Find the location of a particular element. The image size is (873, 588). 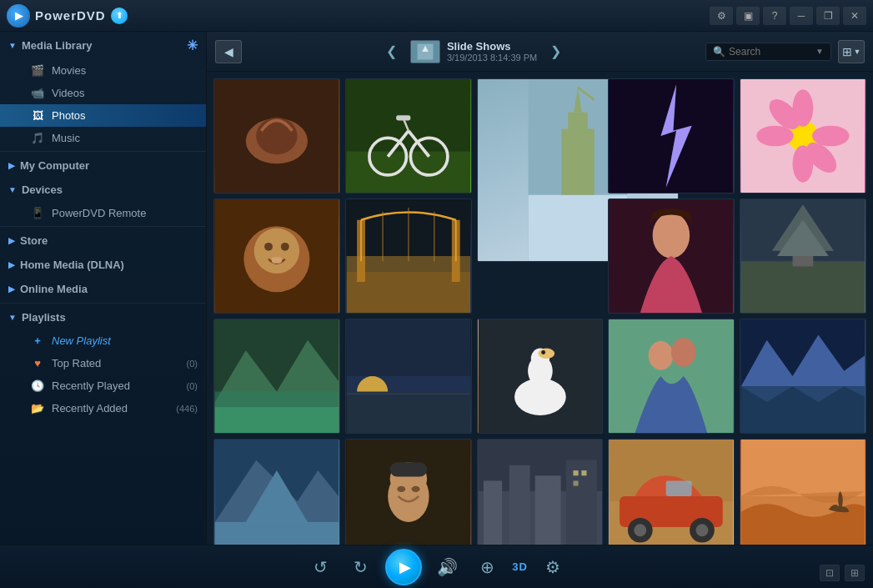

photo-trees is located at coordinates (803, 256).